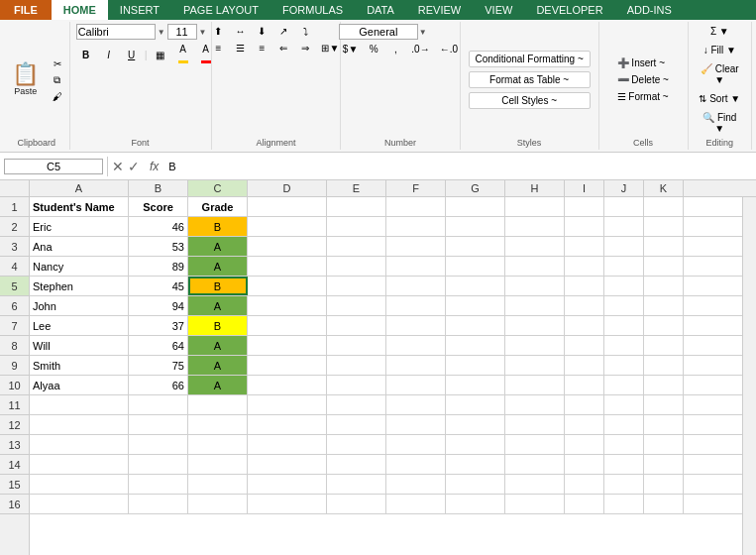 Image resolution: width=756 pixels, height=555 pixels. What do you see at coordinates (14, 386) in the screenshot?
I see `row-header-10: 10` at bounding box center [14, 386].